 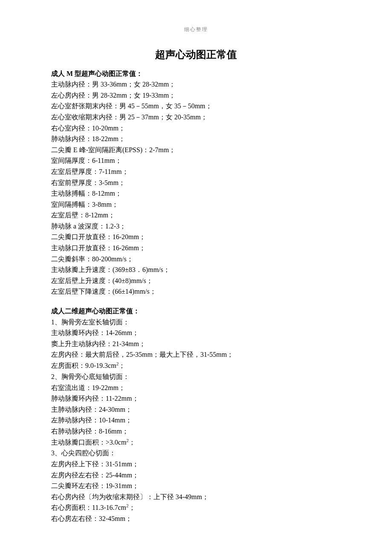 What do you see at coordinates (196, 292) in the screenshot?
I see `text-line: 左室后壁下降速度：(66±14)mm/s；` at bounding box center [196, 292].